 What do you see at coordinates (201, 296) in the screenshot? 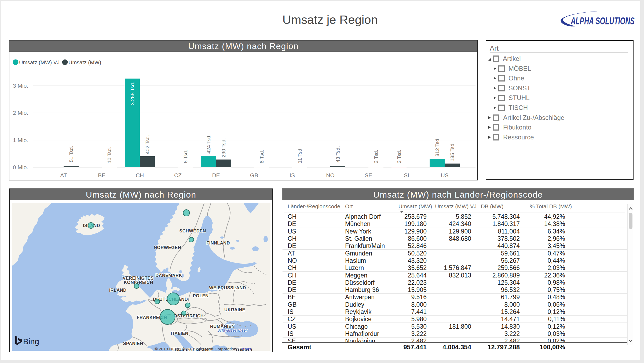
I see `svg-text: POLEN` at bounding box center [201, 296].